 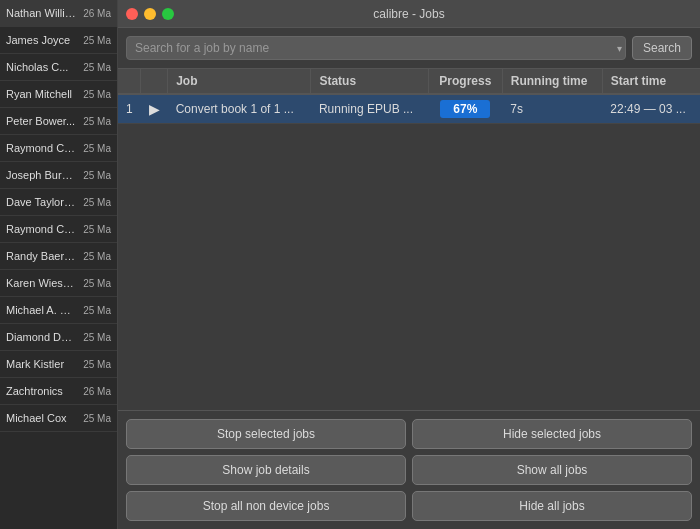 I want to click on sidebar-row: Nicholas C... 25 Ma, so click(x=58, y=68).